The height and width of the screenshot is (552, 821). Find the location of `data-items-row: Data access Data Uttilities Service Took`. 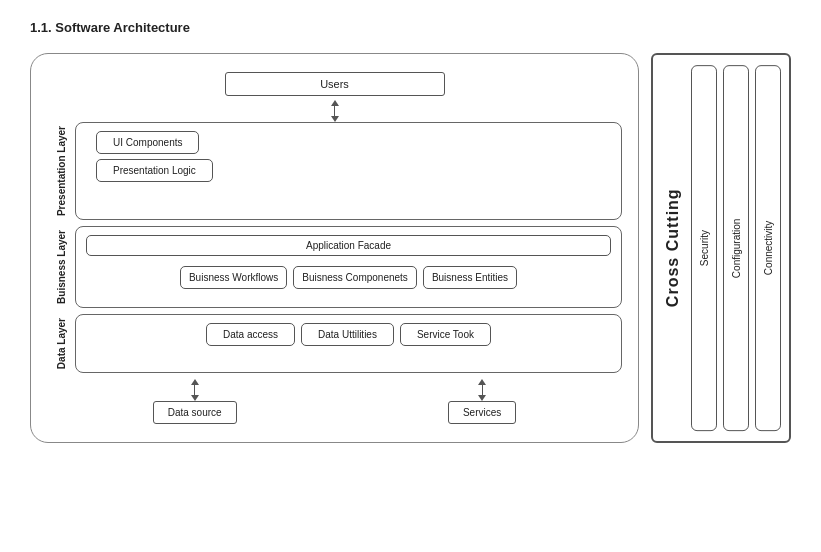

data-items-row: Data access Data Uttilities Service Took is located at coordinates (348, 334).